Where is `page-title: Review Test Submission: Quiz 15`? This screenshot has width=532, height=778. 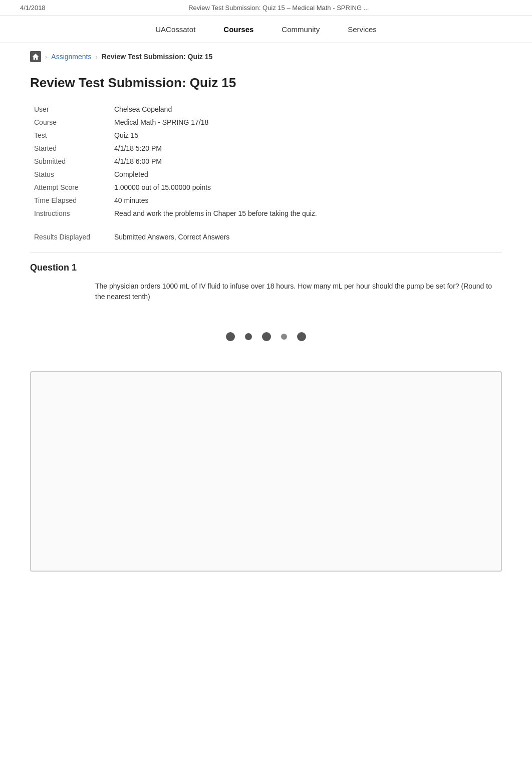
page-title: Review Test Submission: Quiz 15 is located at coordinates (266, 83).